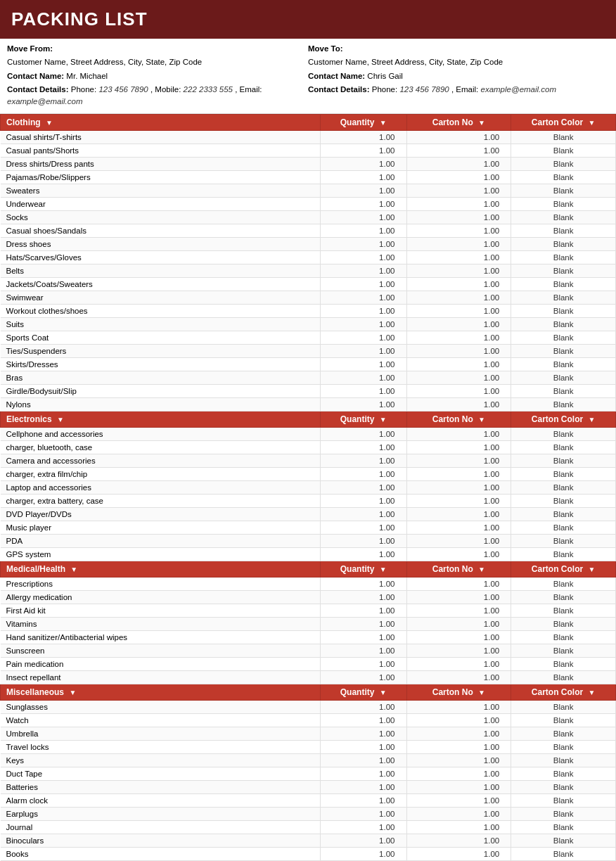 This screenshot has height=861, width=616. Describe the element at coordinates (160, 637) in the screenshot. I see `item-name: Hand sanitizer/Antibacterial wipes` at that location.